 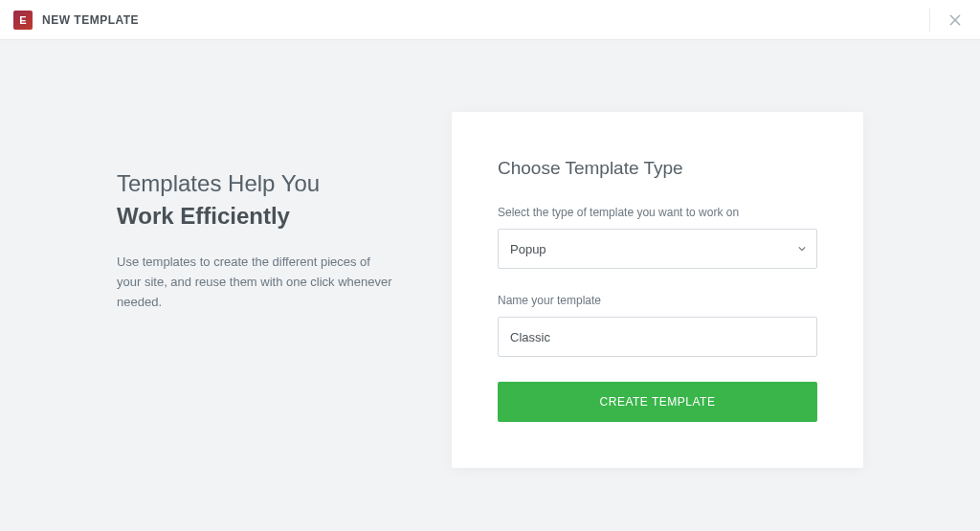 I want to click on close-button, so click(x=947, y=20).